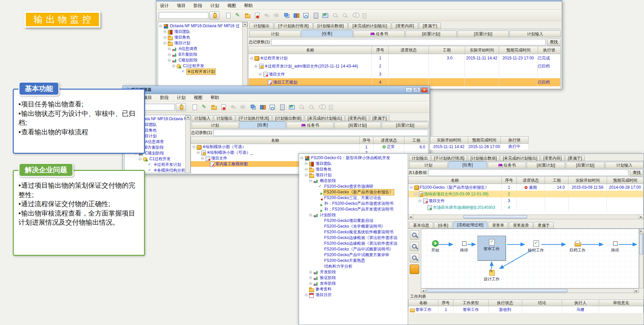 Image resolution: width=644 pixels, height=325 pixels. I want to click on tree-item: C1过程开发, so click(200, 66).